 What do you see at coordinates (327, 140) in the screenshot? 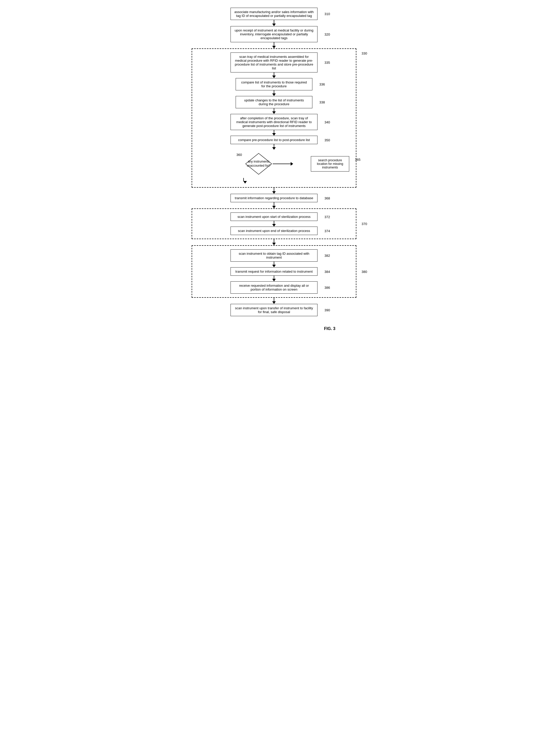
I see `ref-350: 350` at bounding box center [327, 140].